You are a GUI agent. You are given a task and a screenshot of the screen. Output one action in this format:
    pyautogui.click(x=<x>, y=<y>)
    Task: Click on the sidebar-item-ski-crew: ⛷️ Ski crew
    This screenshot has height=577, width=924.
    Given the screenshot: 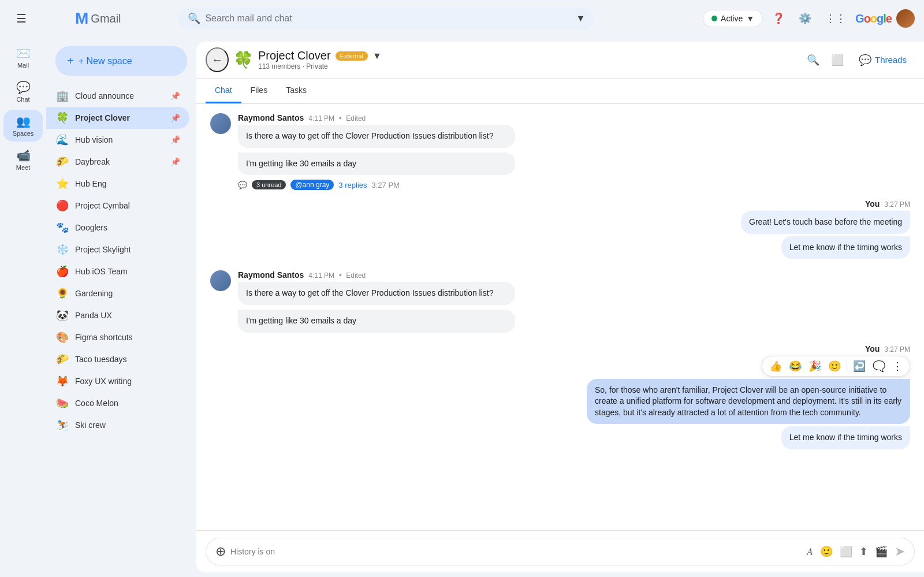 What is the action you would take?
    pyautogui.click(x=118, y=425)
    